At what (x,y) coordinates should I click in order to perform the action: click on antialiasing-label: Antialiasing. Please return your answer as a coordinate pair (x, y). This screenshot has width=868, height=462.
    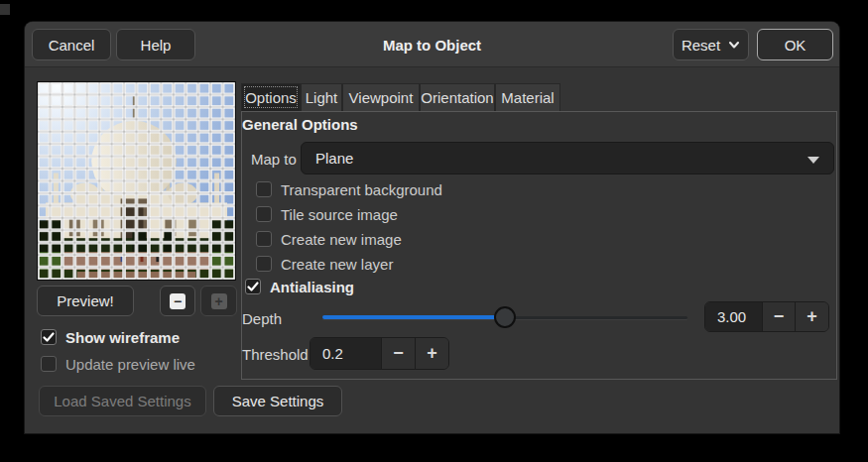
    Looking at the image, I should click on (311, 288).